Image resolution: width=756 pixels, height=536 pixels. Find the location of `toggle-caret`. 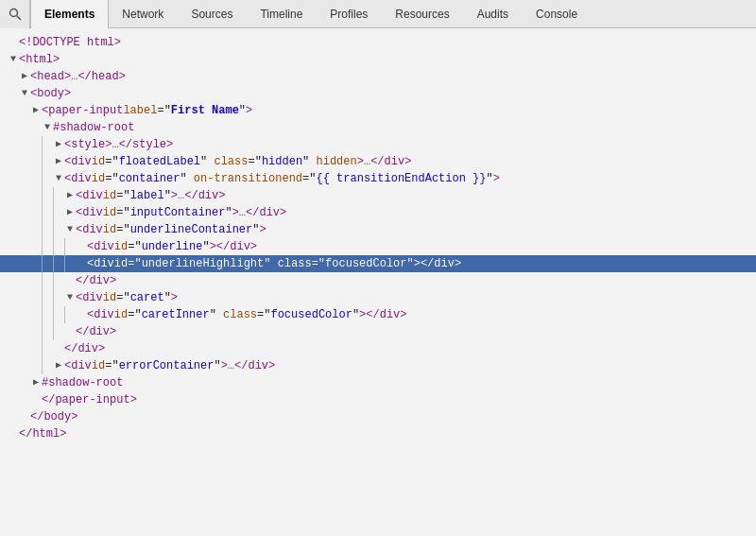

toggle-caret is located at coordinates (70, 298).